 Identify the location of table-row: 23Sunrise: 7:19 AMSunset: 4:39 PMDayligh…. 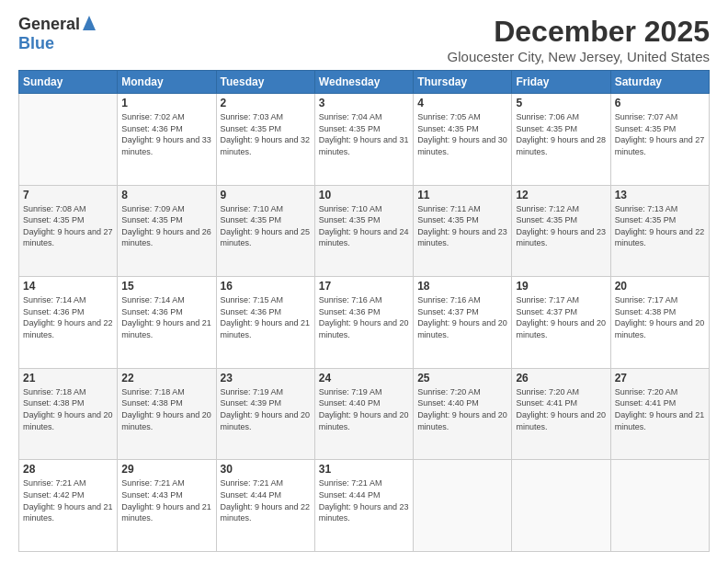
(265, 414).